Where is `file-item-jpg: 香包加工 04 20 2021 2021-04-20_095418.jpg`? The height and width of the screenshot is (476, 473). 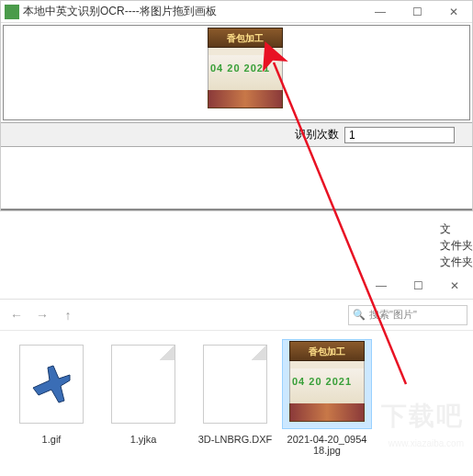
file-item-jpg: 香包加工 04 20 2021 2021-04-20_095418.jpg is located at coordinates (327, 398).